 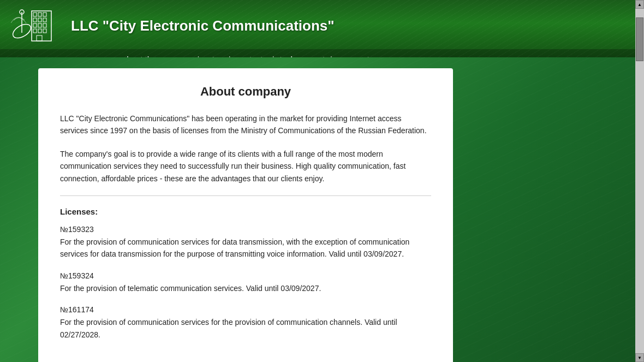 What do you see at coordinates (640, 358) in the screenshot?
I see `scrollbar-arrow-down: ▼` at bounding box center [640, 358].